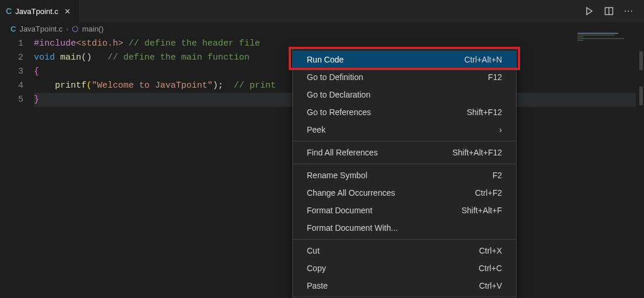  What do you see at coordinates (484, 112) in the screenshot?
I see `menu-shortcut: Shift+F12` at bounding box center [484, 112].